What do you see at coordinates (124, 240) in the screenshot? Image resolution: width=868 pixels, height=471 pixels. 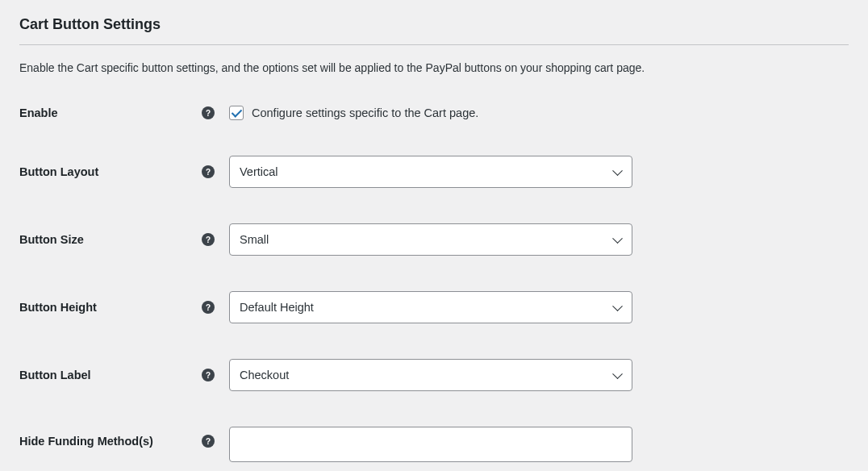 I see `field-label-button-size: Button Size ?` at bounding box center [124, 240].